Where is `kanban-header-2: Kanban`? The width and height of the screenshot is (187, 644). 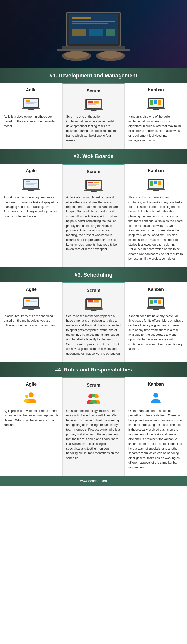
kanban-header-2: Kanban is located at coordinates (156, 179).